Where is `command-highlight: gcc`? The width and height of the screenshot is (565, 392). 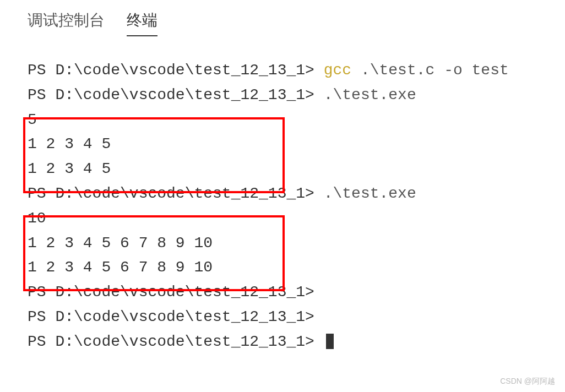 command-highlight: gcc is located at coordinates (338, 70).